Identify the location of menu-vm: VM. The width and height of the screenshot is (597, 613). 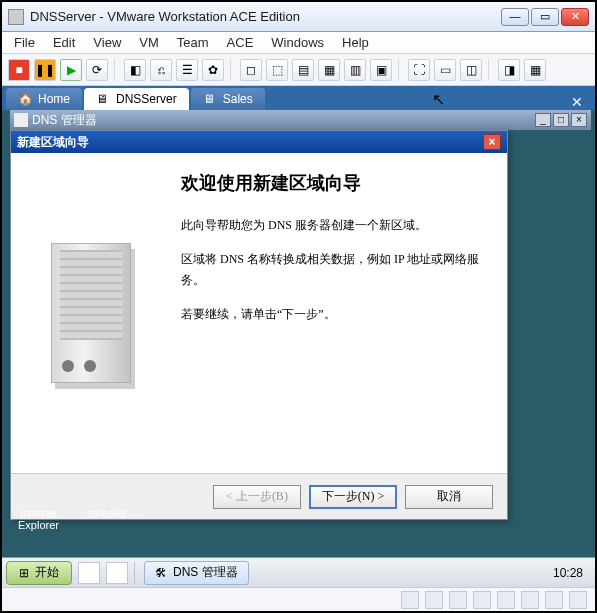
(149, 42).